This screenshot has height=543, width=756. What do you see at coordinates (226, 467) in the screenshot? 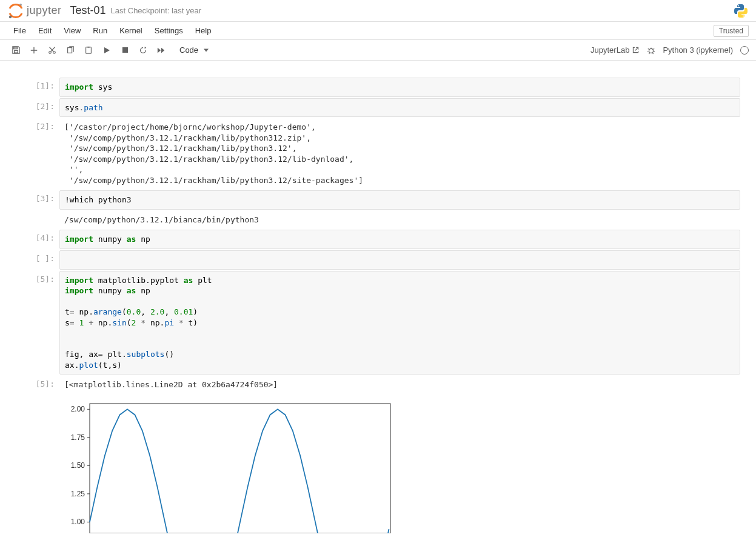
I see `chart-svg: 1.001.251.501.752.00` at bounding box center [226, 467].